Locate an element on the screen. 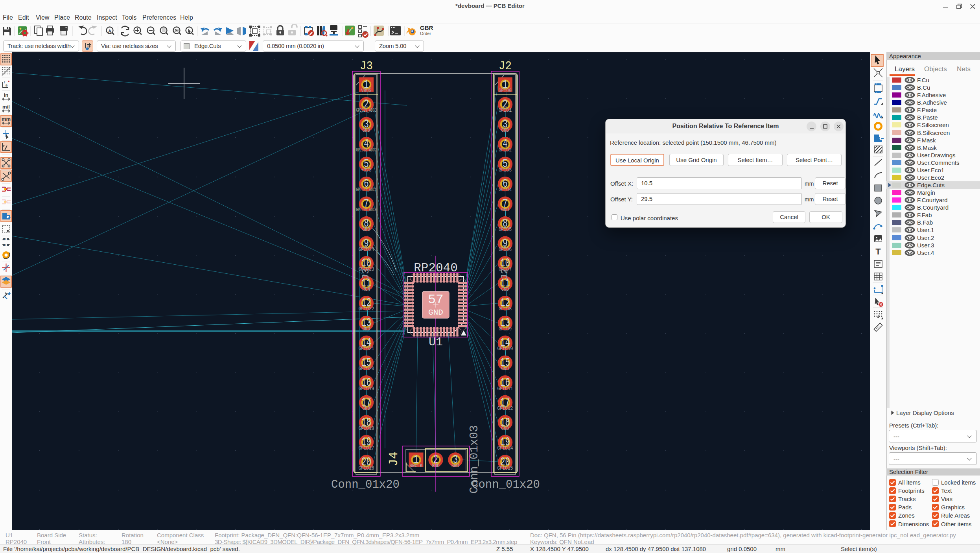 The image size is (980, 553). svg-text: GPIO6 is located at coordinates (505, 250).